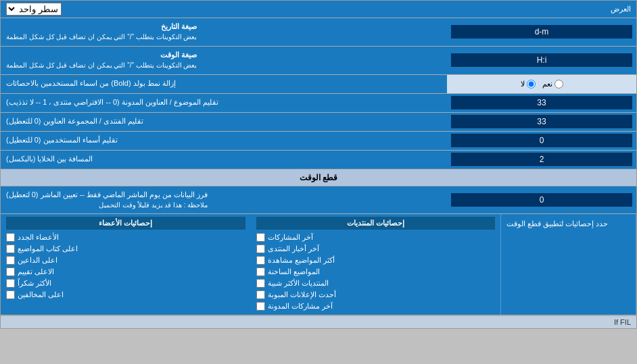 The width and height of the screenshot is (637, 364). I want to click on time-cut-row: فرز البيانات من يوم الماشر الماضي فقط --…, so click(318, 201).